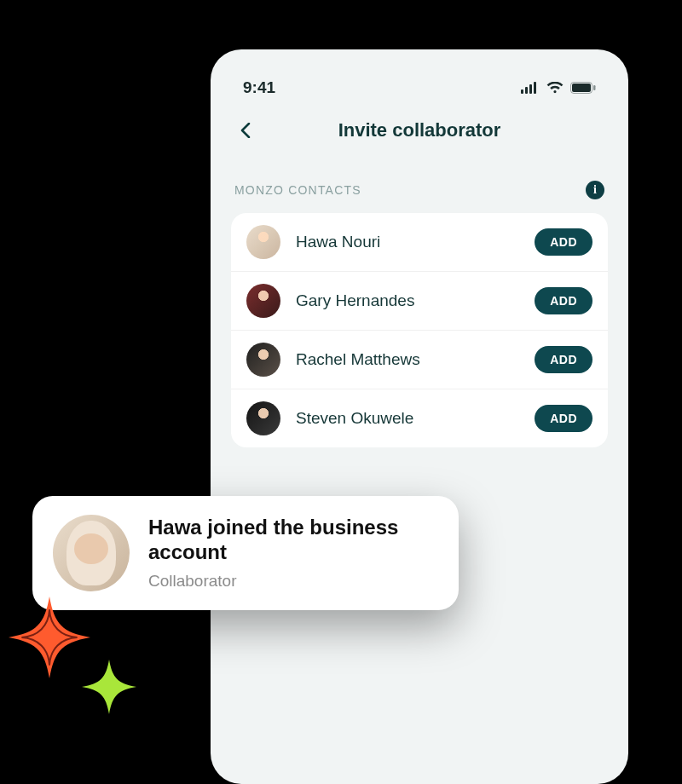  I want to click on page-title: Invite collaborator, so click(419, 130).